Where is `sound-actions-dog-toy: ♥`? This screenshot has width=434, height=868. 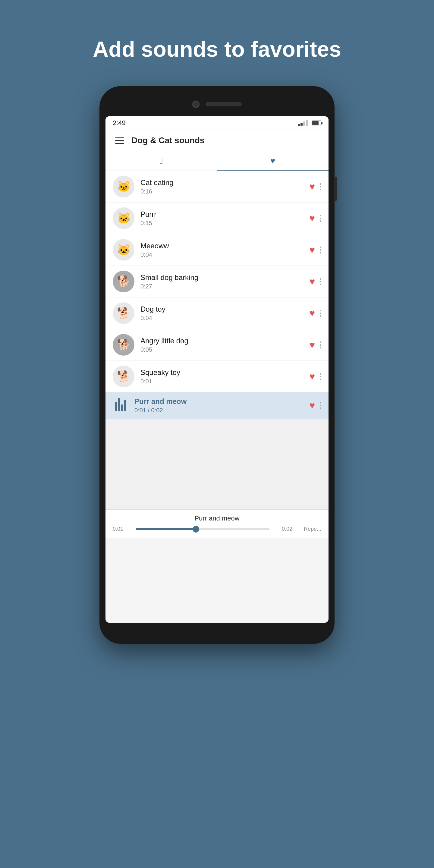 sound-actions-dog-toy: ♥ is located at coordinates (315, 313).